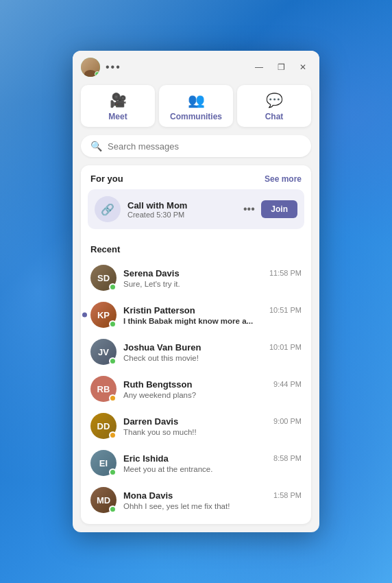 The image size is (392, 583). I want to click on chat-name: Darren Davis, so click(151, 421).